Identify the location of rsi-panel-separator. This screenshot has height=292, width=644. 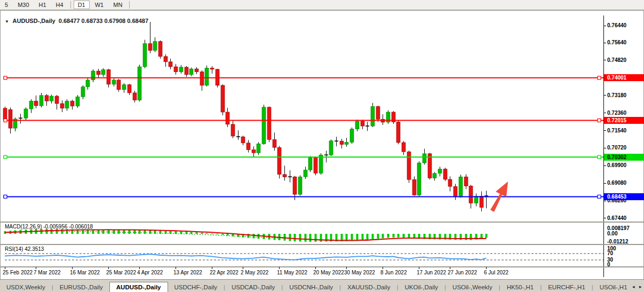
(322, 244).